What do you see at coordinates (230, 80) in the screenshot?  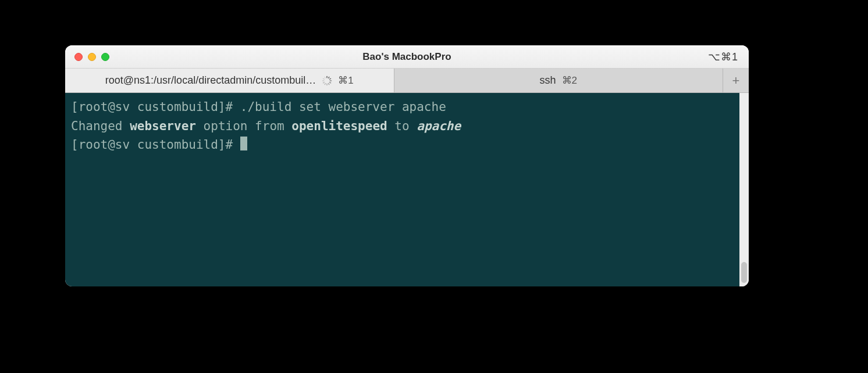 I see `tab-1: root@ns1:/usr/local/directadmin/custombu…` at bounding box center [230, 80].